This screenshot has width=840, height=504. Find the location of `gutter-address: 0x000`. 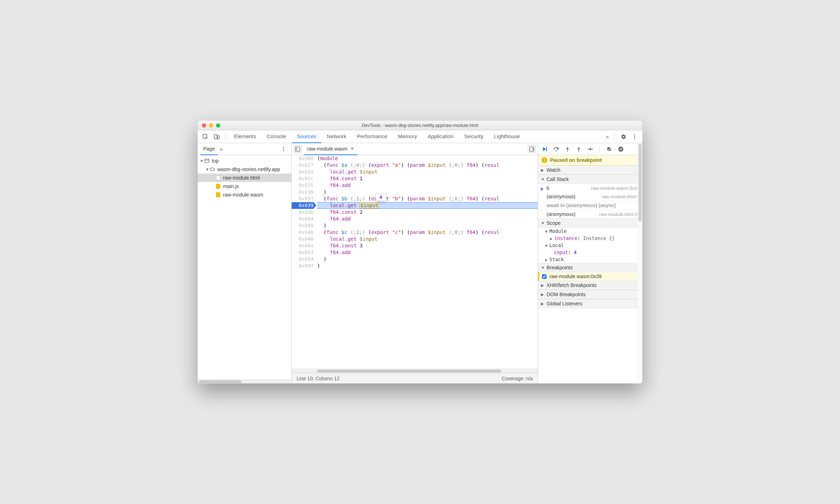

gutter-address: 0x000 is located at coordinates (303, 158).